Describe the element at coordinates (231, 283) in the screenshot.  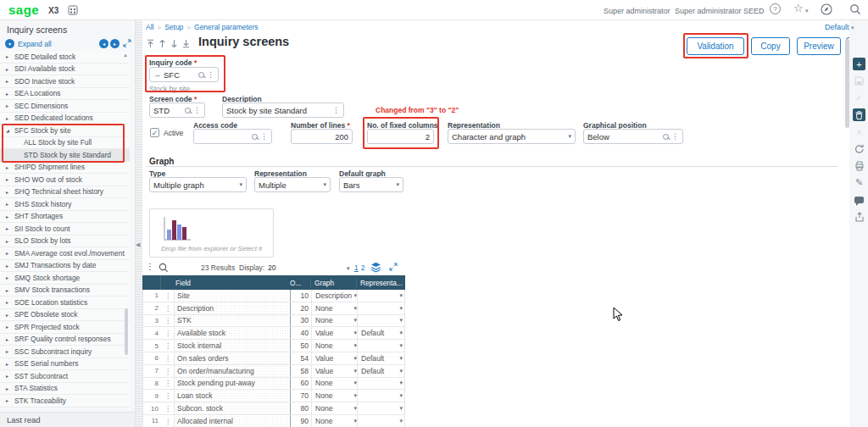
I see `column-header-field: Field` at that location.